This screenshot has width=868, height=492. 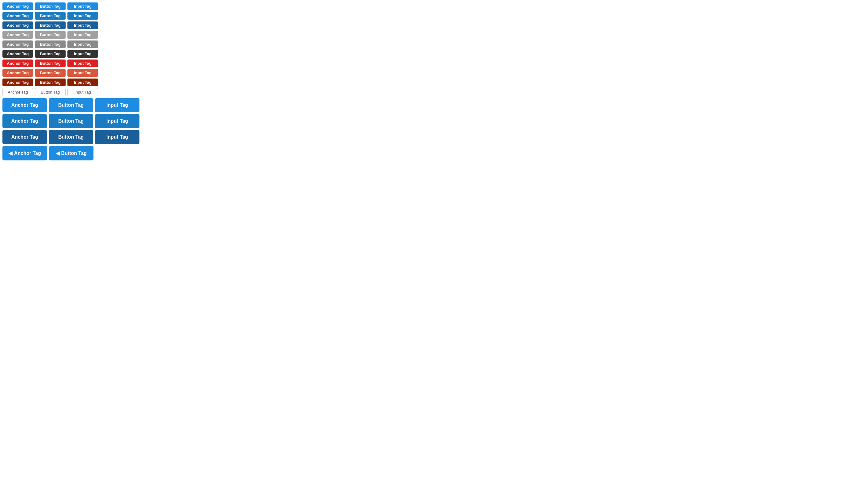 I want to click on button-row-row5: Anchor TagButton TagInput Tag, so click(x=434, y=45).